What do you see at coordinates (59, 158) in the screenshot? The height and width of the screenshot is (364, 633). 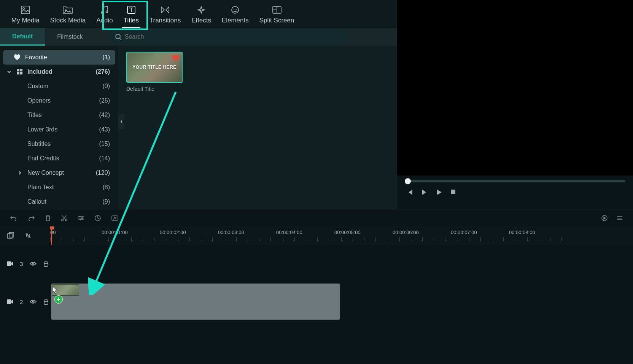 I see `sidebar-item-end-credits: End Credits (14)` at bounding box center [59, 158].